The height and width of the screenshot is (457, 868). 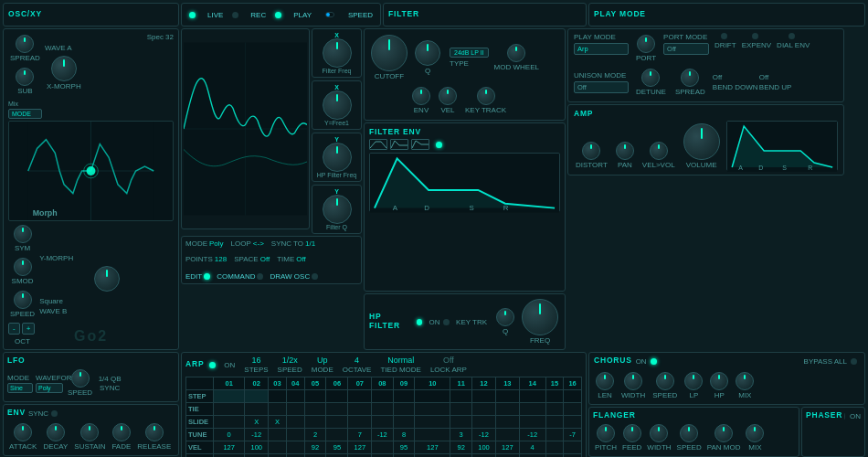 I want to click on command-led, so click(x=259, y=276).